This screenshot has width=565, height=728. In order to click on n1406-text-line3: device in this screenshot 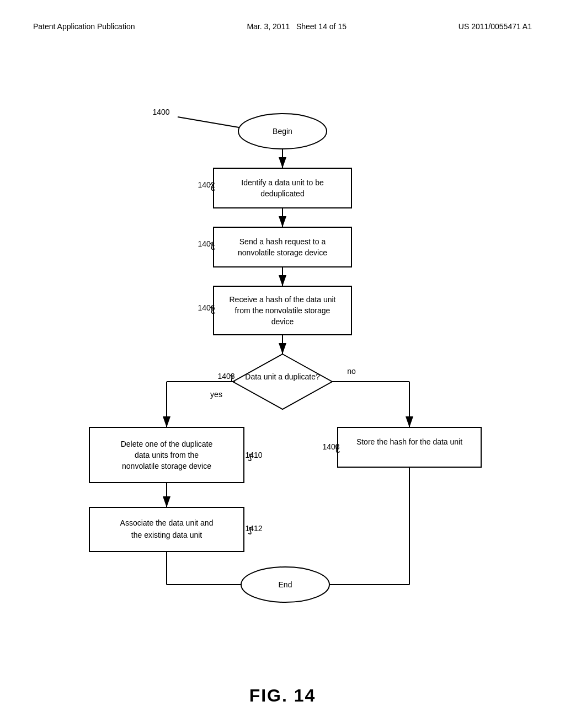, I will do `click(282, 322)`.